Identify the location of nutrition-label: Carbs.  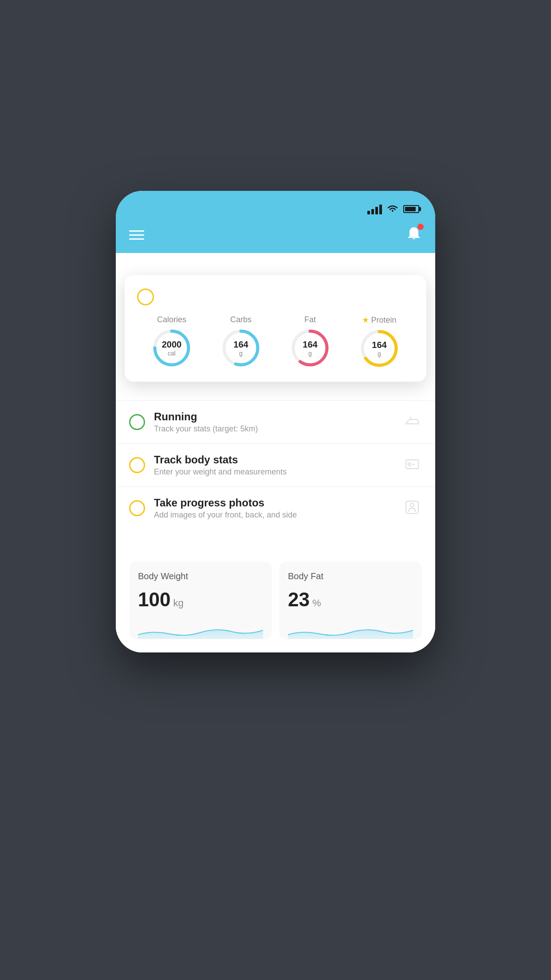
(241, 320).